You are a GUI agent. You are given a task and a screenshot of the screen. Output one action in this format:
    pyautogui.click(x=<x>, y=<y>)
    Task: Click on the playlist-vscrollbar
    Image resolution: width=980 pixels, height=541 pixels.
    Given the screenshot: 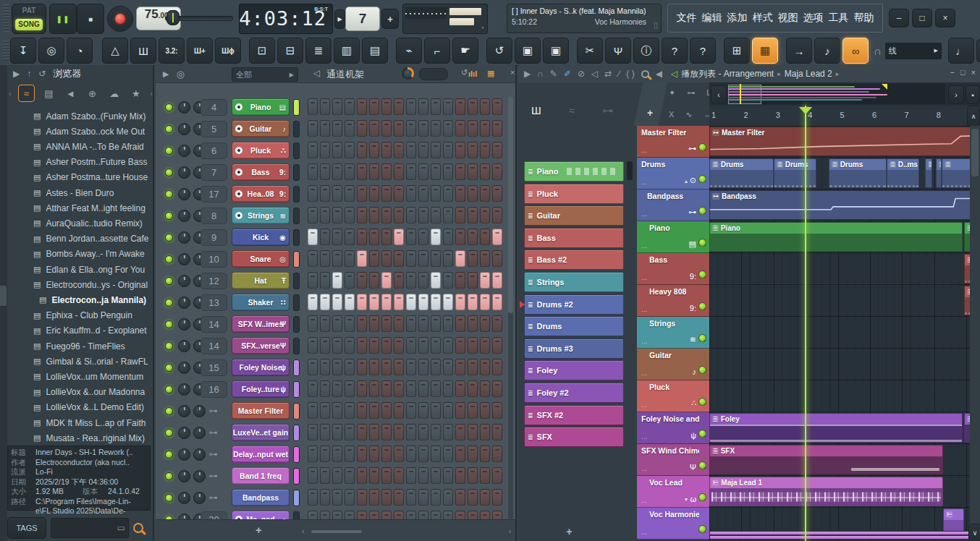 What is the action you would take?
    pyautogui.click(x=975, y=333)
    